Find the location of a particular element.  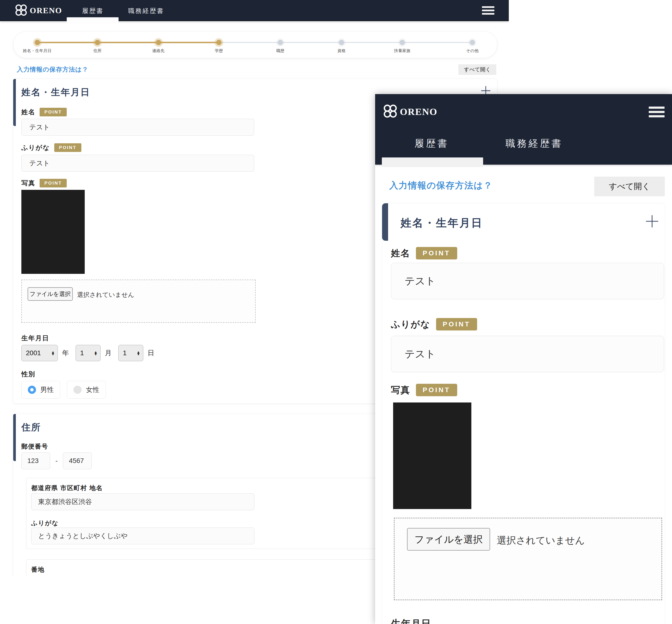

gender-label: 性別 is located at coordinates (28, 374).